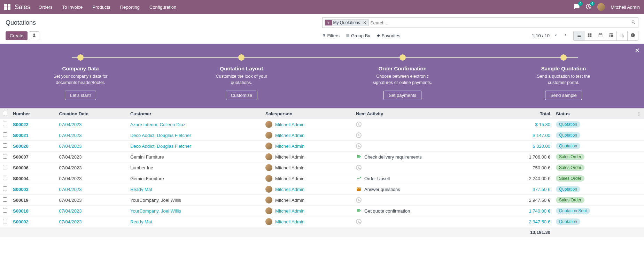 The width and height of the screenshot is (644, 276). Describe the element at coordinates (322, 146) in the screenshot. I see `table-row: S00020 07/04/2023 Deco Addict, Douglas F…` at that location.